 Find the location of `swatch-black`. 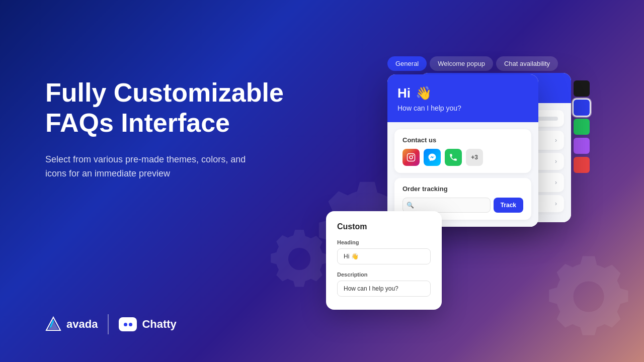

swatch-black is located at coordinates (582, 88).